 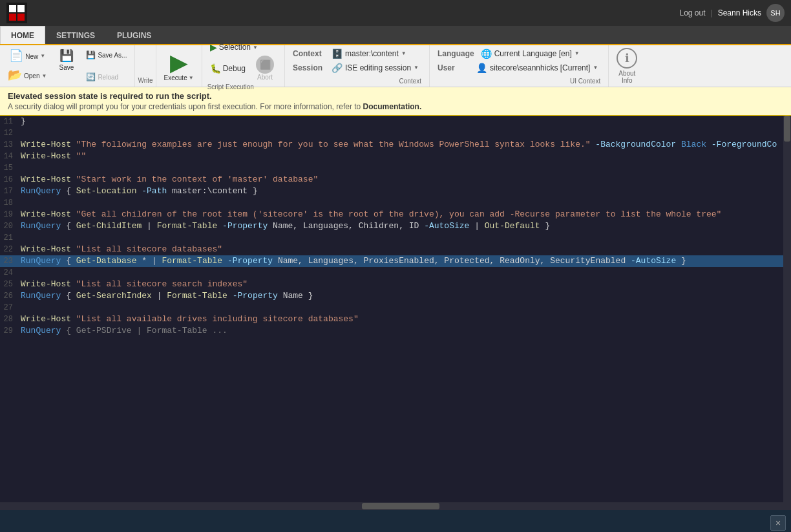 What do you see at coordinates (90, 55) in the screenshot?
I see `save-as-icon: 💾` at bounding box center [90, 55].